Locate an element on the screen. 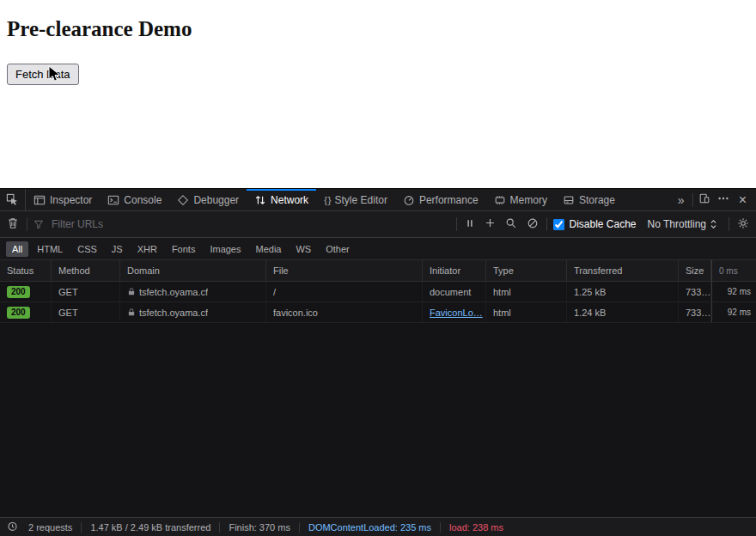 The image size is (756, 536). filter-html: HTML is located at coordinates (50, 249).